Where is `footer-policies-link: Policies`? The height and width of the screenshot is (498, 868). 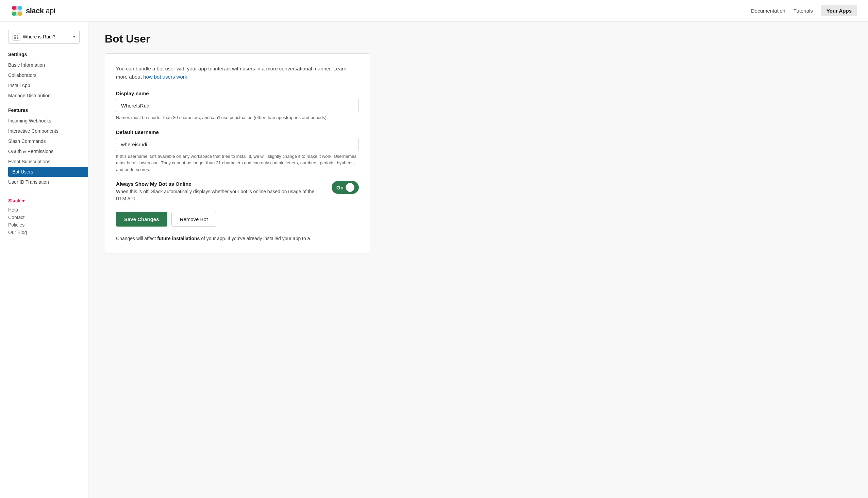
footer-policies-link: Policies is located at coordinates (48, 225).